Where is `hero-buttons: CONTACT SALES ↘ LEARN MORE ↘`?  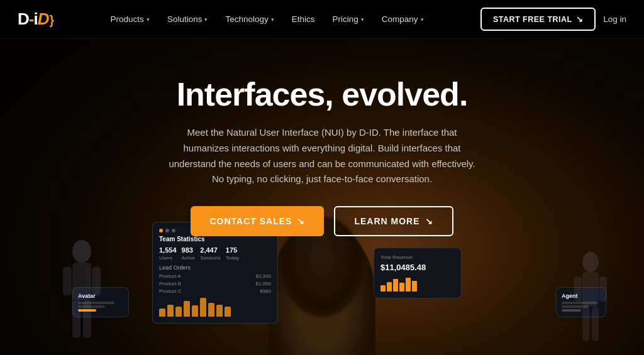 hero-buttons: CONTACT SALES ↘ LEARN MORE ↘ is located at coordinates (322, 221).